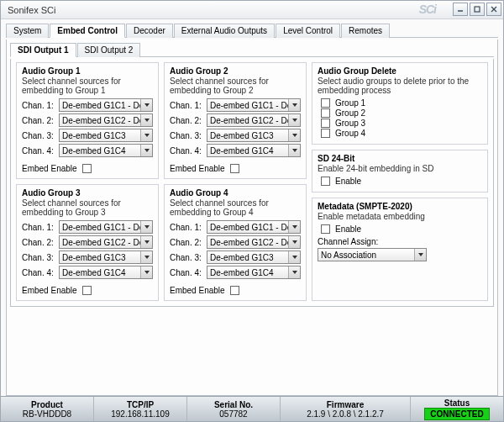 This screenshot has height=422, width=504. I want to click on delete-group-2-checkbox, so click(326, 113).